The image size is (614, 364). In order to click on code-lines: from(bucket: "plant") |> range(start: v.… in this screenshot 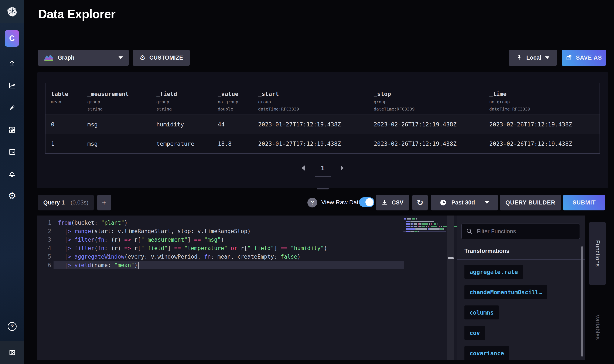, I will do `click(229, 244)`.